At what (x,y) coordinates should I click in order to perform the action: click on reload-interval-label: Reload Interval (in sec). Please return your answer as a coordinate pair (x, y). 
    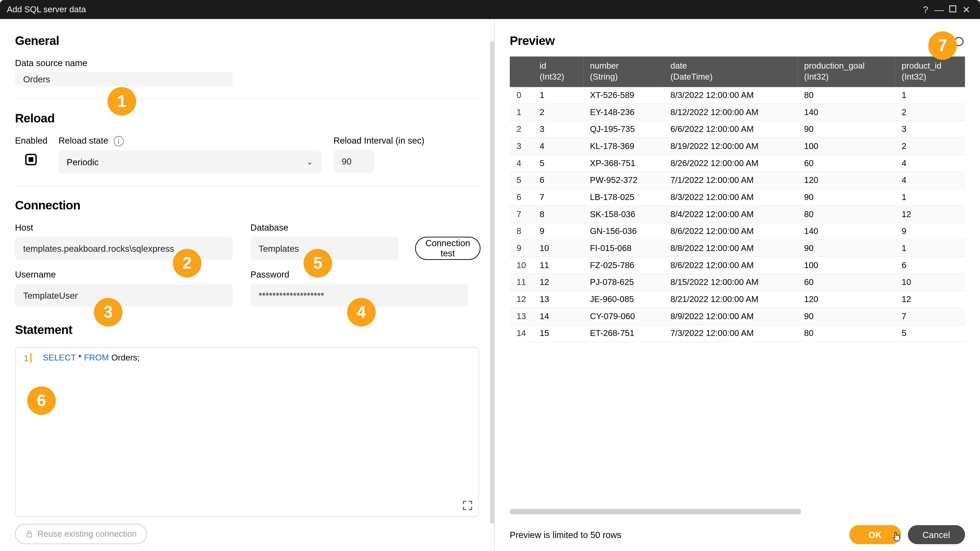
    Looking at the image, I should click on (379, 141).